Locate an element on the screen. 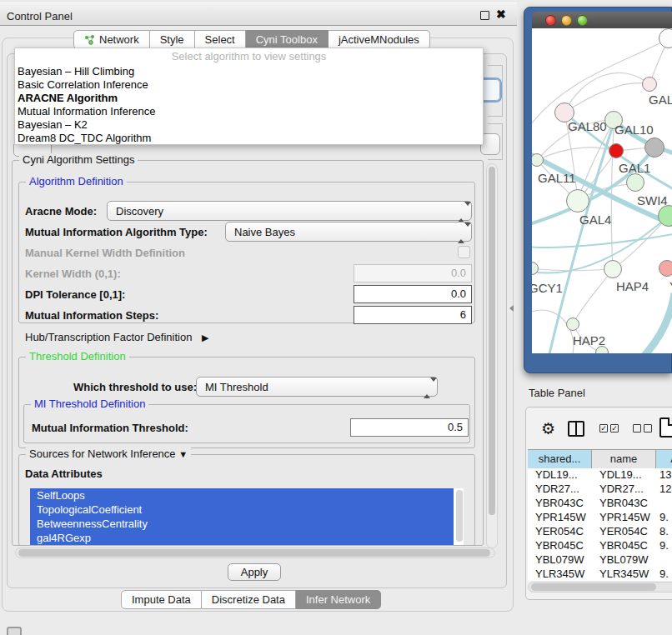 The height and width of the screenshot is (635, 672). column-header-shared: shared... is located at coordinates (560, 459).